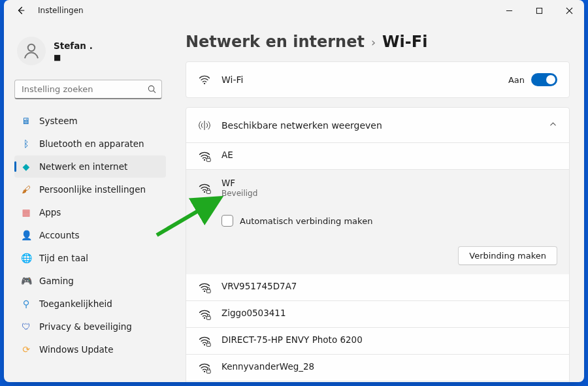 The height and width of the screenshot is (386, 588). Describe the element at coordinates (374, 42) in the screenshot. I see `chevron-right-icon: ›` at that location.